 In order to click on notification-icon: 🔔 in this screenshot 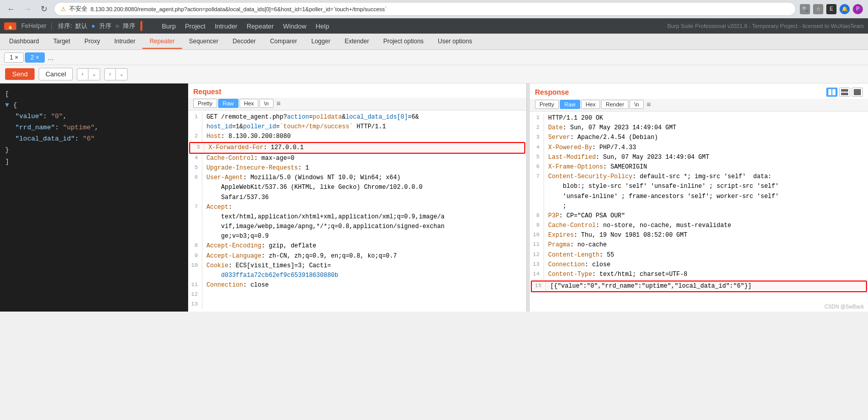, I will do `click(845, 9)`.